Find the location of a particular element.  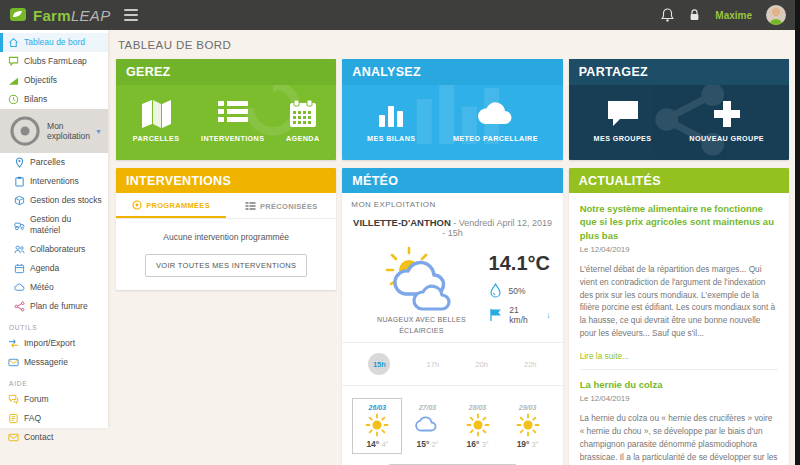

hour-20h: 20h is located at coordinates (482, 364).